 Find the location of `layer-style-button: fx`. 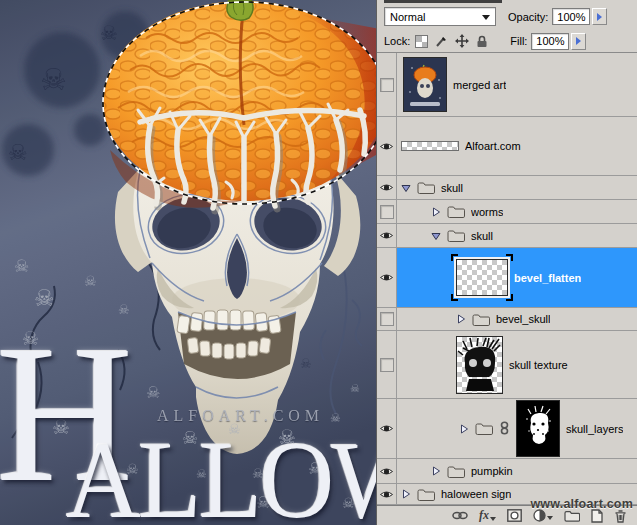

layer-style-button: fx is located at coordinates (488, 516).